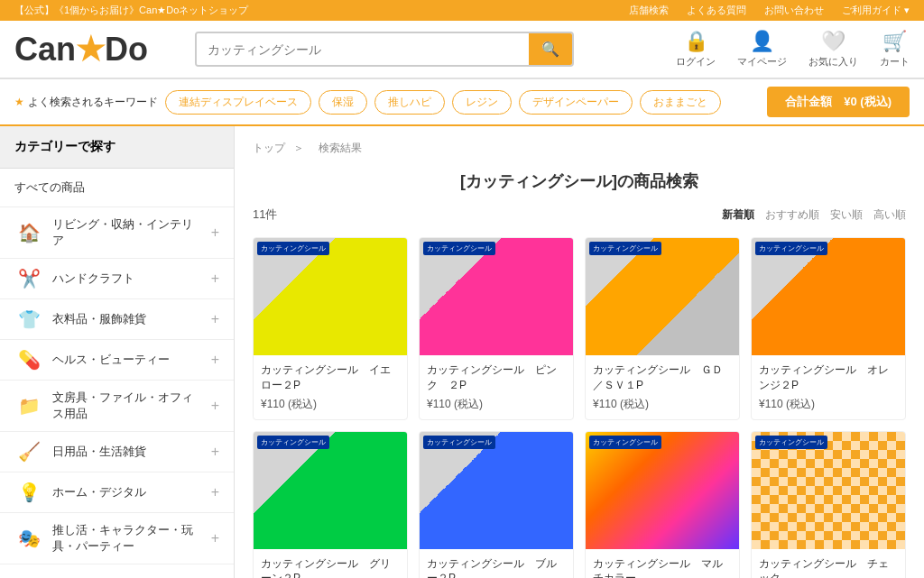 This screenshot has height=578, width=924. What do you see at coordinates (680, 103) in the screenshot?
I see `keyword-5: おままごと` at bounding box center [680, 103].